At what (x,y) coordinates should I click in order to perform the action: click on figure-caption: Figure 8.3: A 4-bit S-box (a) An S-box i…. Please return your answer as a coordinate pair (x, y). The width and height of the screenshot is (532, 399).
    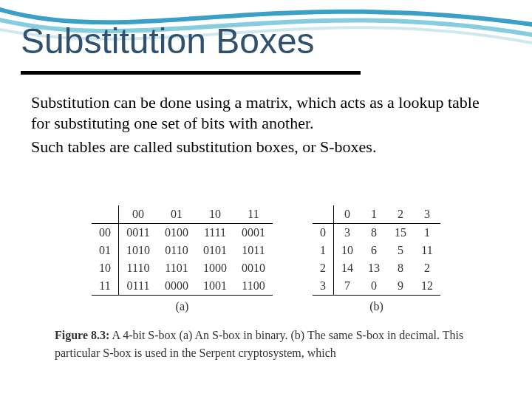
    Looking at the image, I should click on (266, 344).